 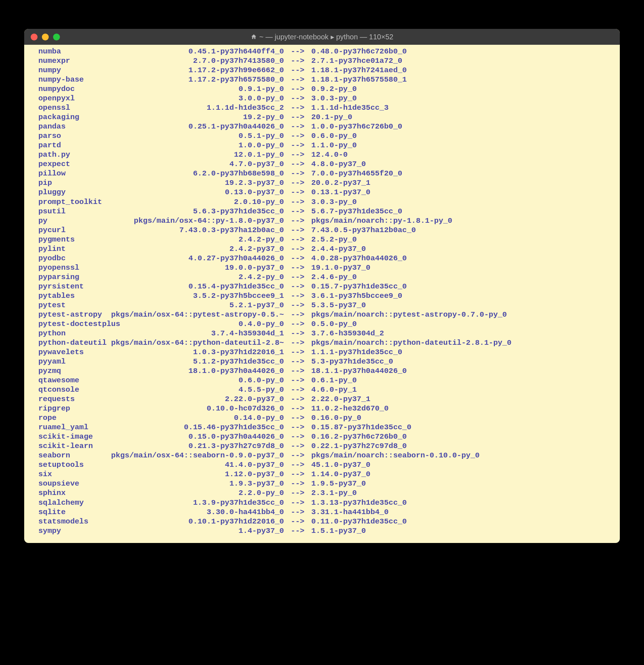 What do you see at coordinates (70, 381) in the screenshot?
I see `package-name: qtawesome` at bounding box center [70, 381].